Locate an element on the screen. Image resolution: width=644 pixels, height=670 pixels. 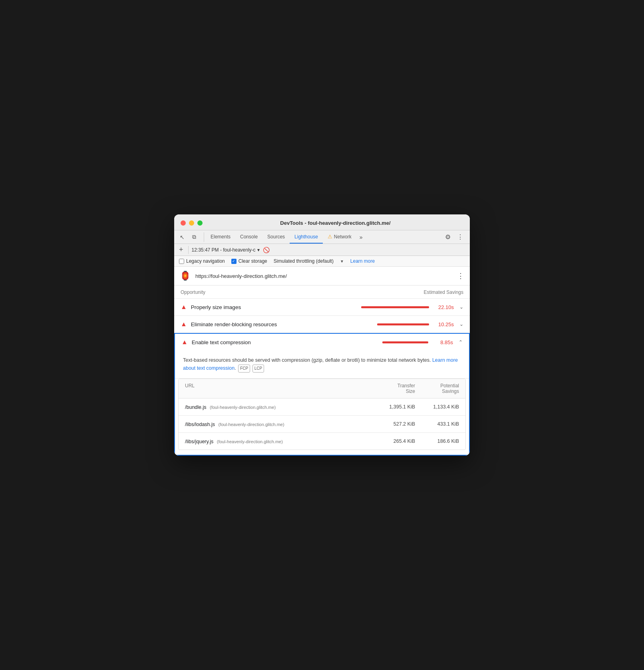
estimated-savings-label: Estimated Savings is located at coordinates (443, 292).